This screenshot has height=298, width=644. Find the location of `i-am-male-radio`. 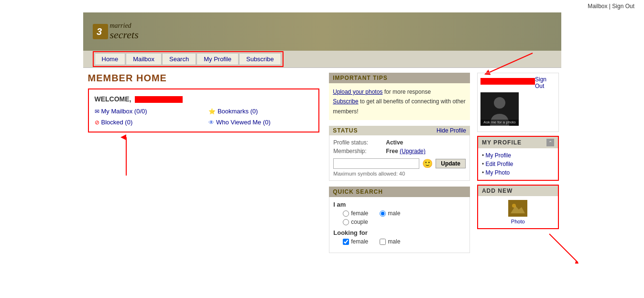

i-am-male-radio is located at coordinates (382, 213).